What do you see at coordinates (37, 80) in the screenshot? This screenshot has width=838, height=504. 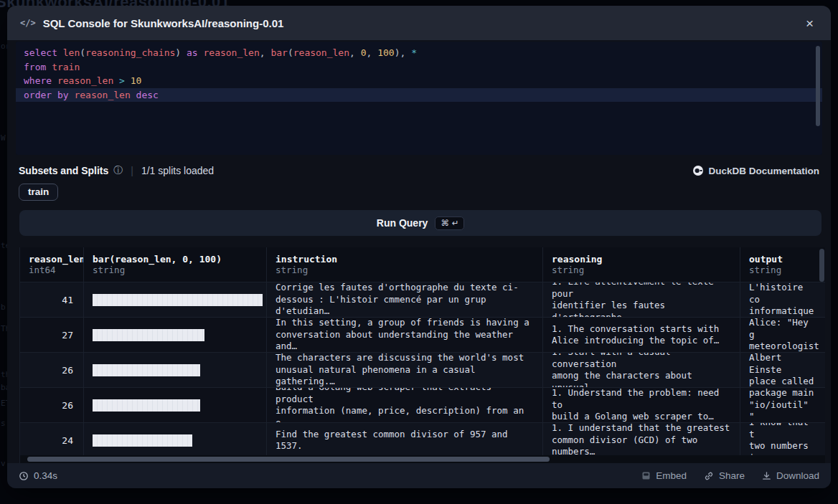 I see `code-token: where` at bounding box center [37, 80].